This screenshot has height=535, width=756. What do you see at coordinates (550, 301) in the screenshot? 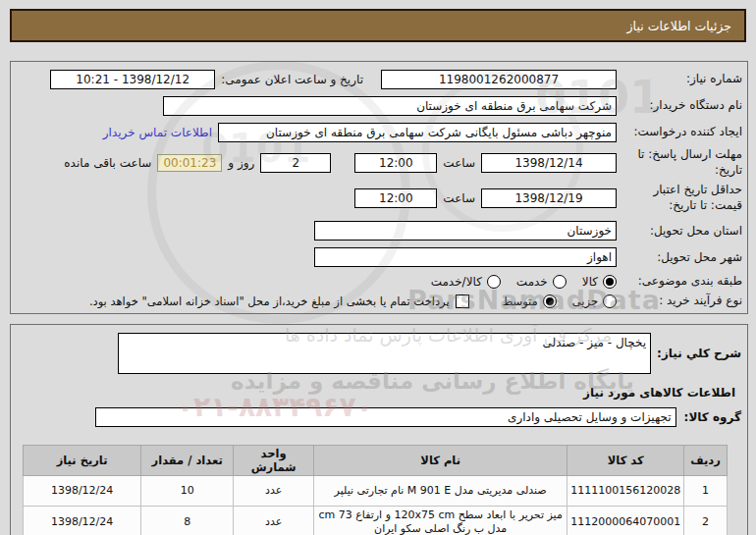
I see `medium-radio` at bounding box center [550, 301].